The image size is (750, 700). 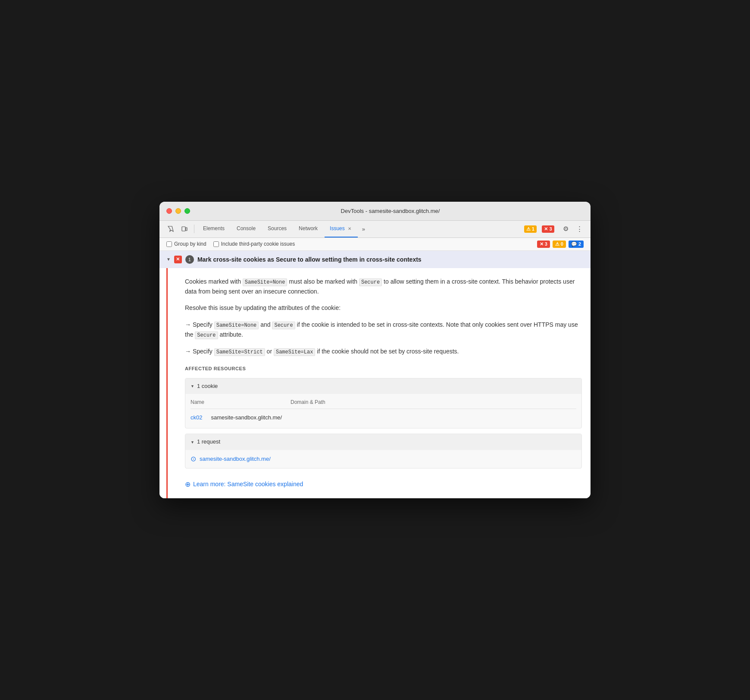 I want to click on request-resource-section: ▼ 1 request ⊙ samesite-sandbox.glitch.me…, so click(x=384, y=451).